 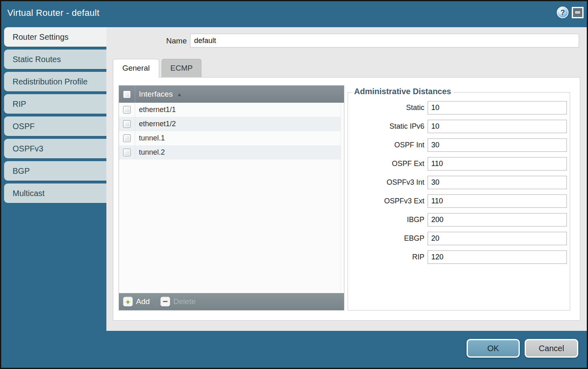 What do you see at coordinates (55, 126) in the screenshot?
I see `sidebar-item-ospf: OSPF` at bounding box center [55, 126].